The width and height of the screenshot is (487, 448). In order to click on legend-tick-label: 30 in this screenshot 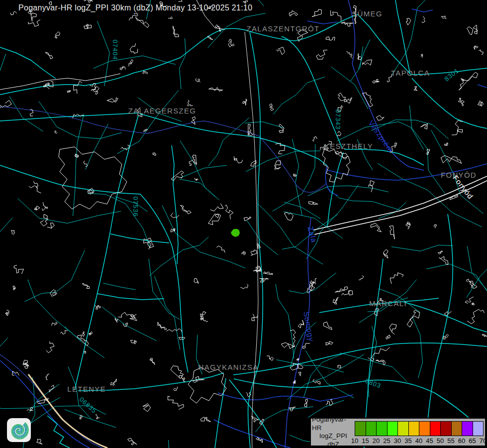, I will do `click(397, 441)`.